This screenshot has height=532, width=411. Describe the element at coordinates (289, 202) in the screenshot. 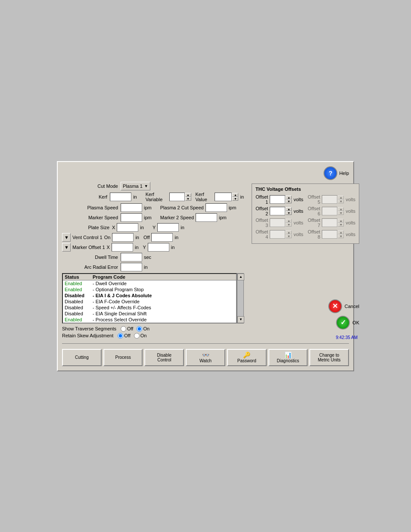

I see `offset1-down: ▼` at that location.